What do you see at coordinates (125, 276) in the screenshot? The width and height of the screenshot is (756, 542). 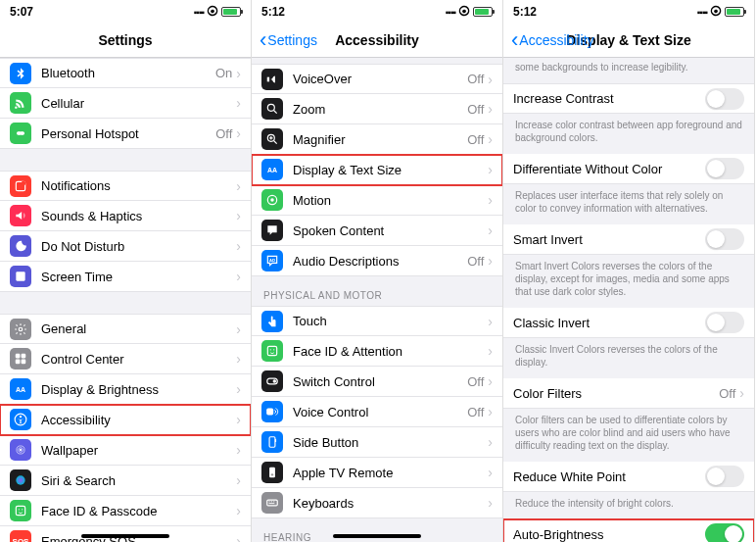 I see `row-screen-time: Screen Time›` at bounding box center [125, 276].